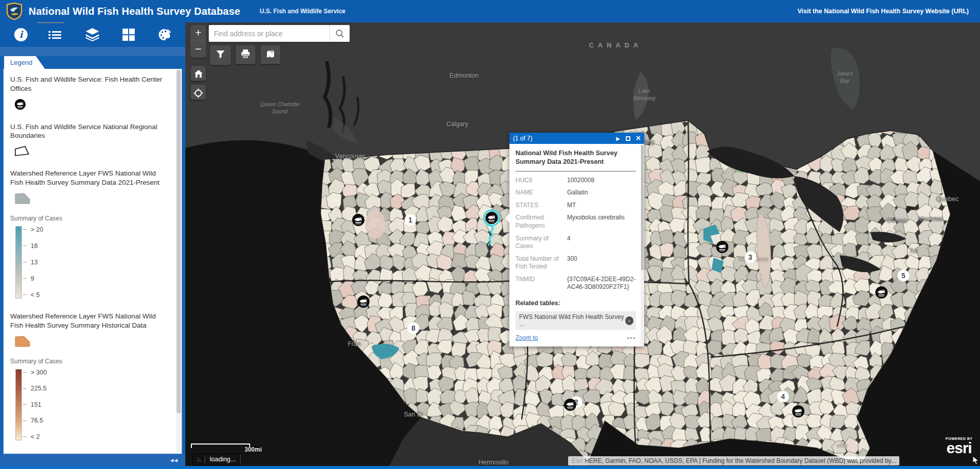 This screenshot has width=980, height=469. I want to click on basemap-grid-icon, so click(129, 35).